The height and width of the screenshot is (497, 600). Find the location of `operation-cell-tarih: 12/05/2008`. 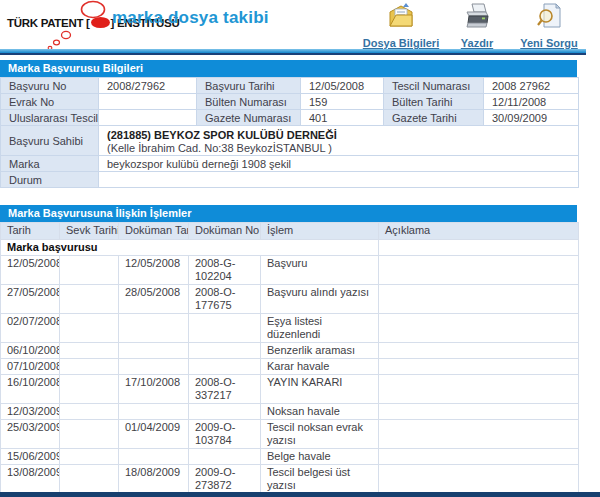

operation-cell-tarih: 12/05/2008 is located at coordinates (30, 270).